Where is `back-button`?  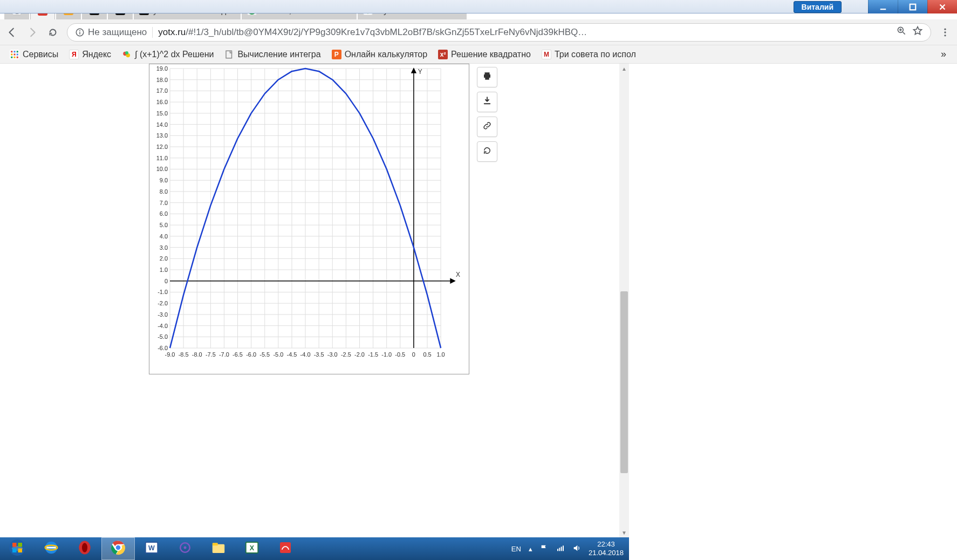 back-button is located at coordinates (12, 32).